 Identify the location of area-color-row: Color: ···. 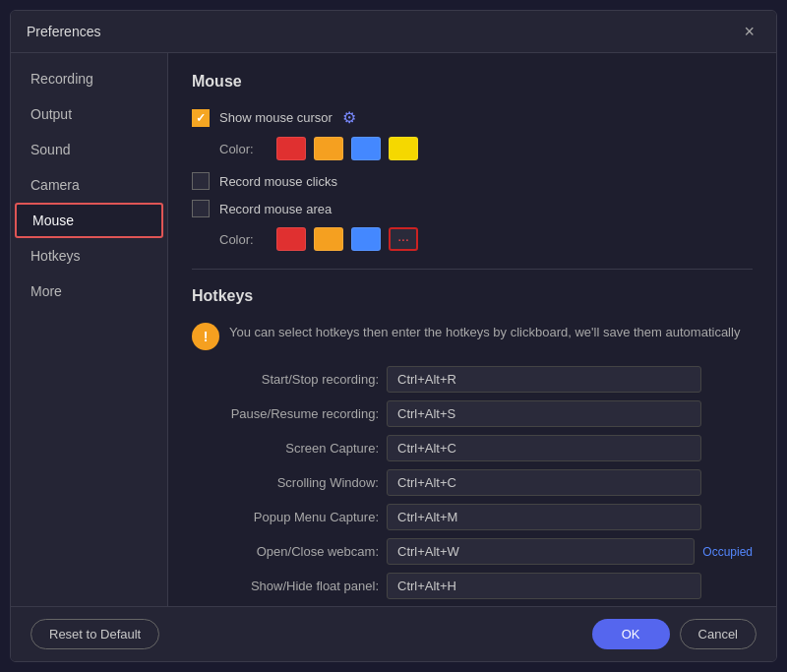
(486, 239).